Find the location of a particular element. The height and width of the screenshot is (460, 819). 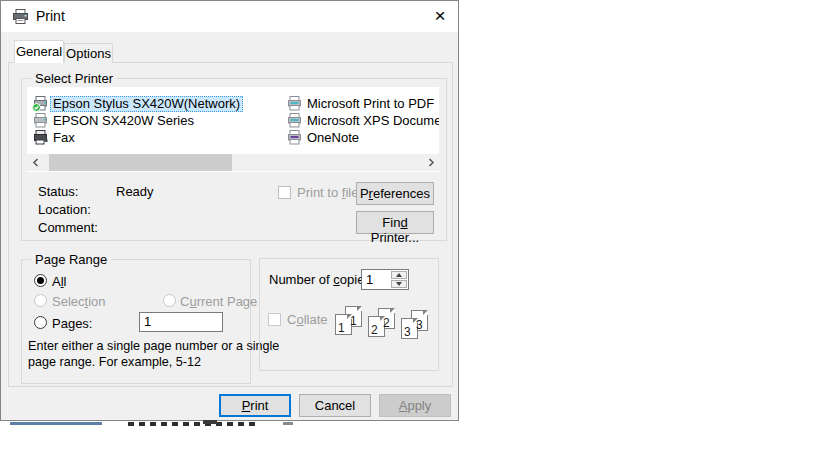

printer-list-hscrollbar is located at coordinates (233, 162).